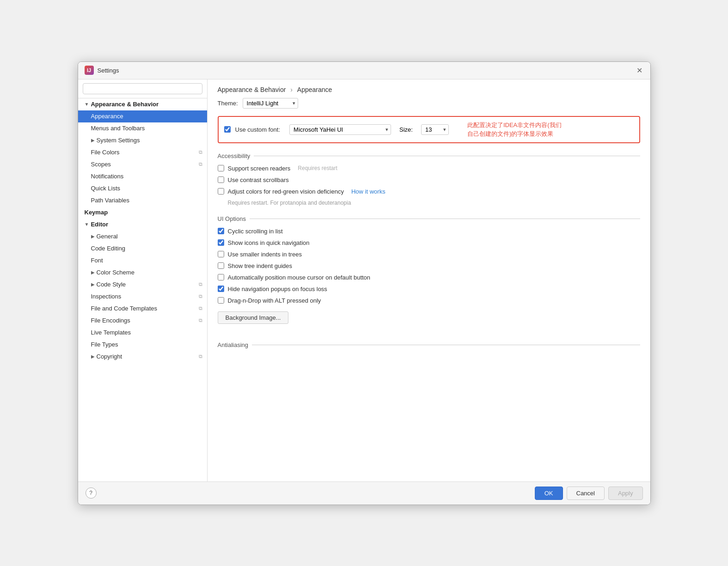 This screenshot has height=566, width=728. I want to click on chevron-system-settings: ▶, so click(93, 140).